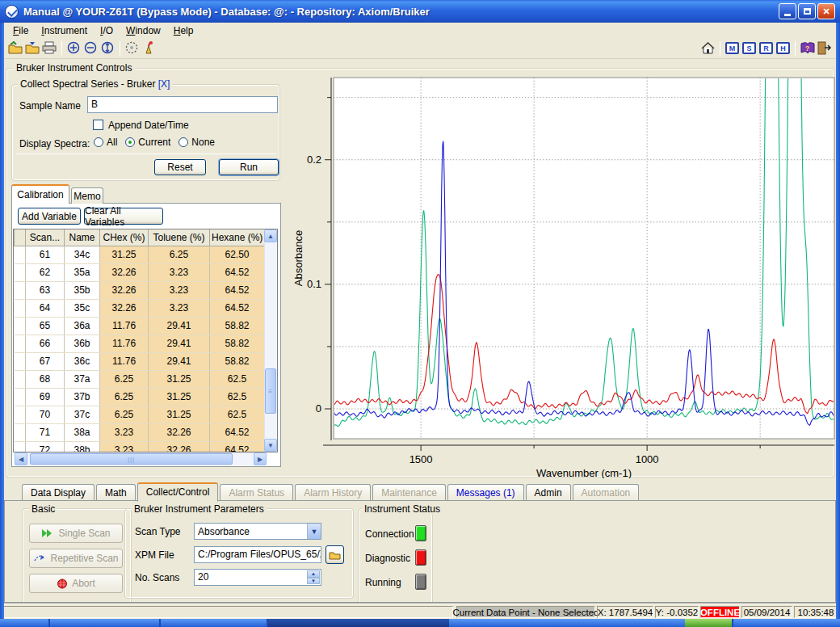 The image size is (840, 627). What do you see at coordinates (313, 532) in the screenshot?
I see `chevron-down-icon: ▼` at bounding box center [313, 532].